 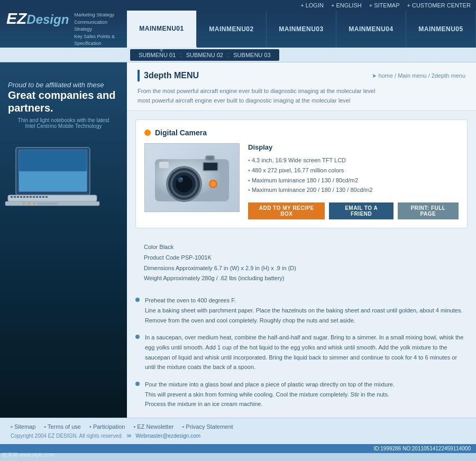 I want to click on main-menu: MAINMENU01 MAINMENU02 MAINMENU03 MAINMEN…, so click(x=301, y=29).